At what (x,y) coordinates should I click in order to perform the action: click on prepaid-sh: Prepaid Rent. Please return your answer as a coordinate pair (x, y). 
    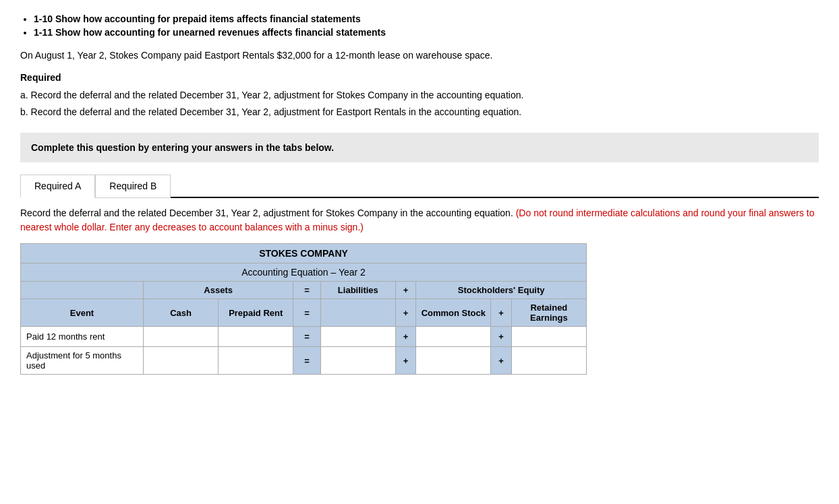
    Looking at the image, I should click on (256, 313).